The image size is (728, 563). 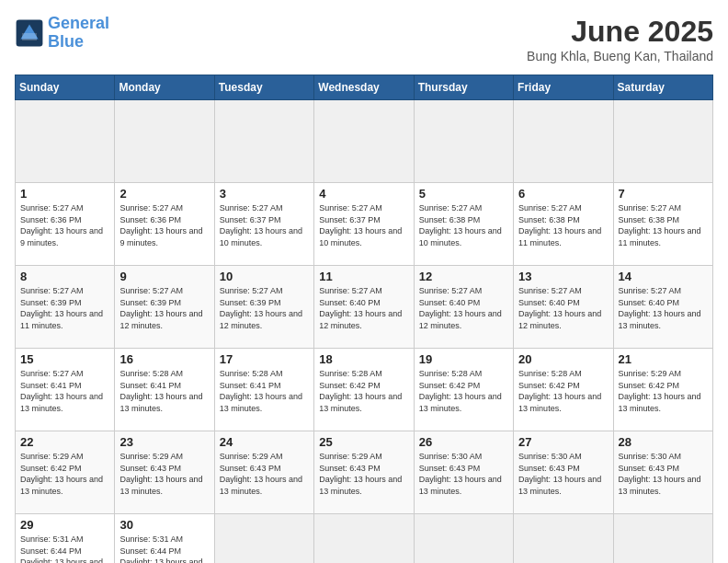 I want to click on day-number: 2, so click(x=164, y=193).